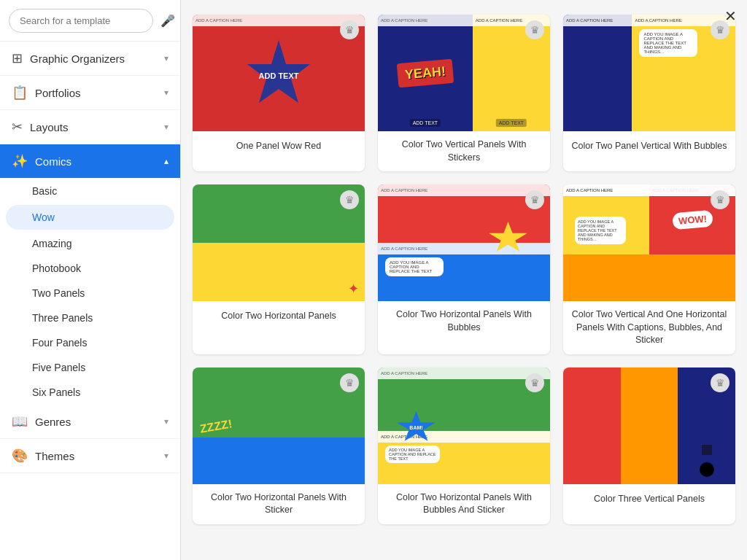  What do you see at coordinates (18, 127) in the screenshot?
I see `layouts-icon: ✂` at bounding box center [18, 127].